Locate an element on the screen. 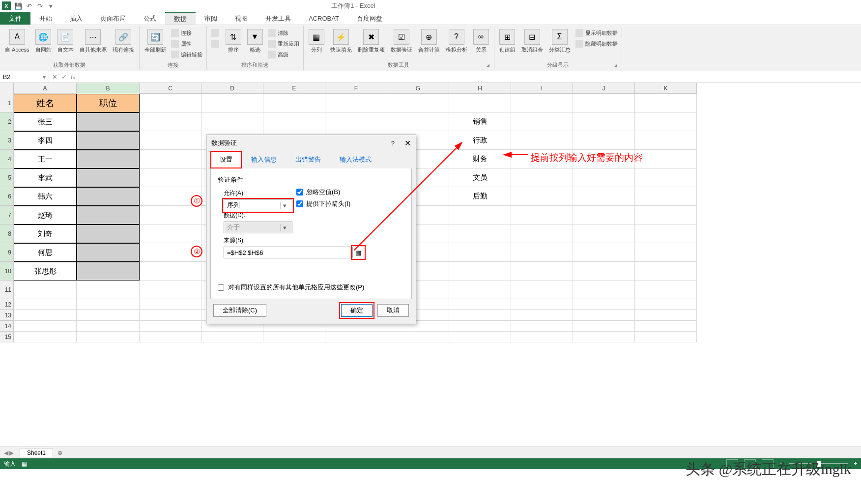 This screenshot has height=504, width=861. cell-B15 is located at coordinates (108, 337).